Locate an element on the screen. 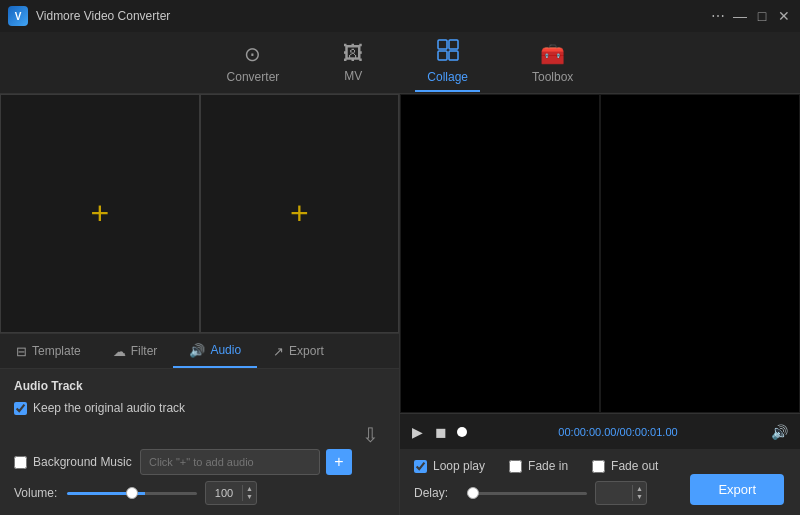 This screenshot has width=800, height=515. tab-bar: ⊟ Template ☁ Filter 🔊 Audio ↗ Export is located at coordinates (200, 351).